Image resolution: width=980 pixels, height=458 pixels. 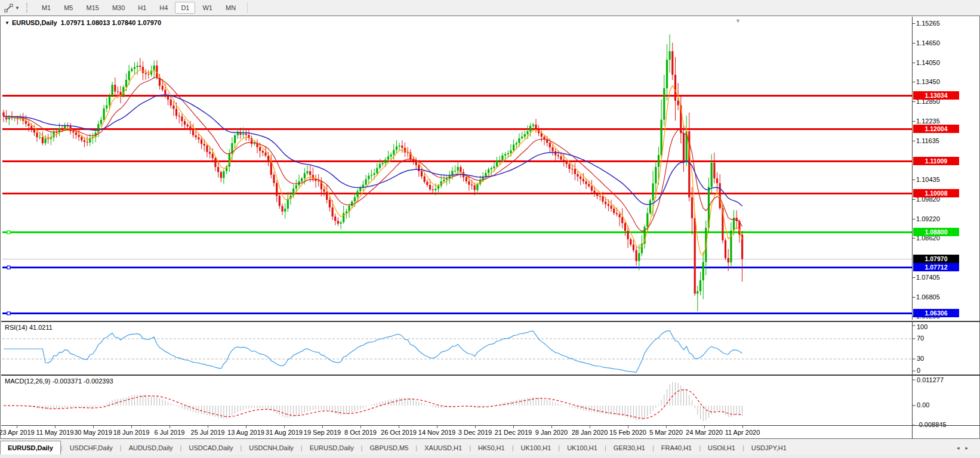 What do you see at coordinates (491, 432) in the screenshot?
I see `date-axis: 23 Apr 201911 May 201930 May 201918 Jun …` at bounding box center [491, 432].